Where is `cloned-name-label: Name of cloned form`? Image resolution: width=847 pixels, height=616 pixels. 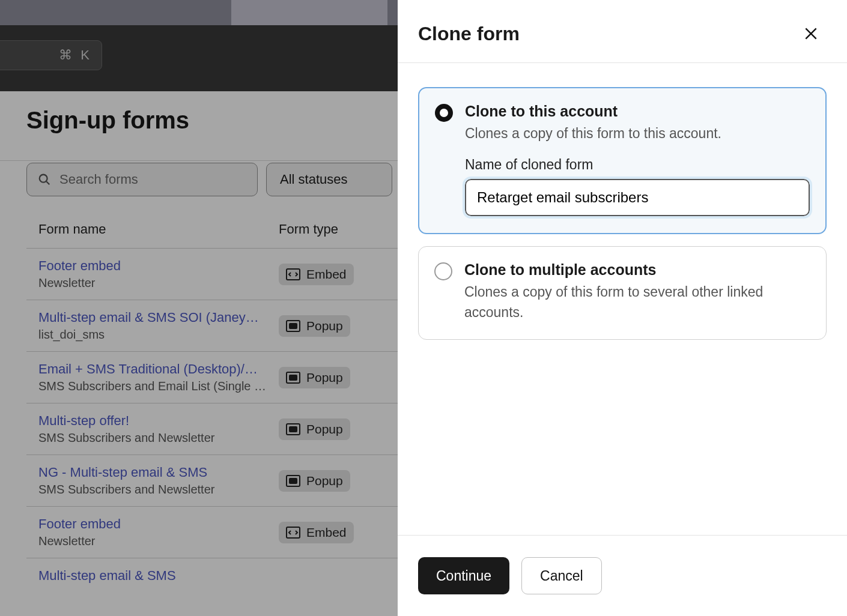
cloned-name-label: Name of cloned form is located at coordinates (637, 165).